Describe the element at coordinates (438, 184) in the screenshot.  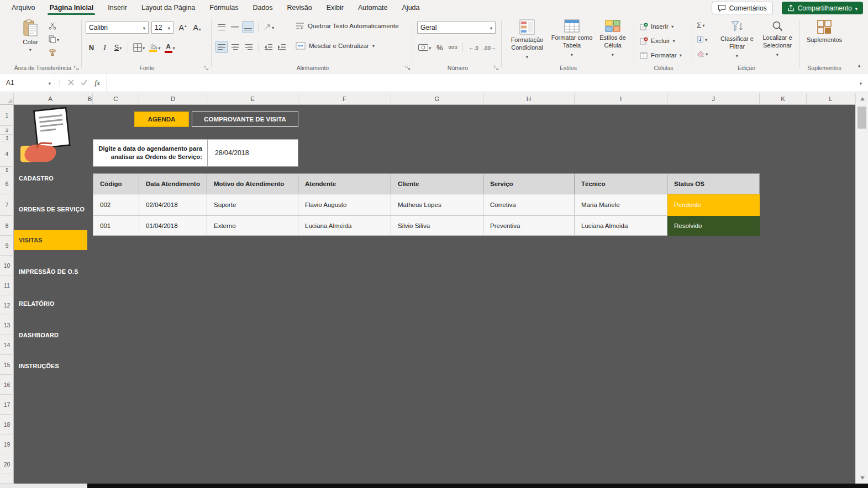
I see `orders-header-cliente: Cliente` at that location.